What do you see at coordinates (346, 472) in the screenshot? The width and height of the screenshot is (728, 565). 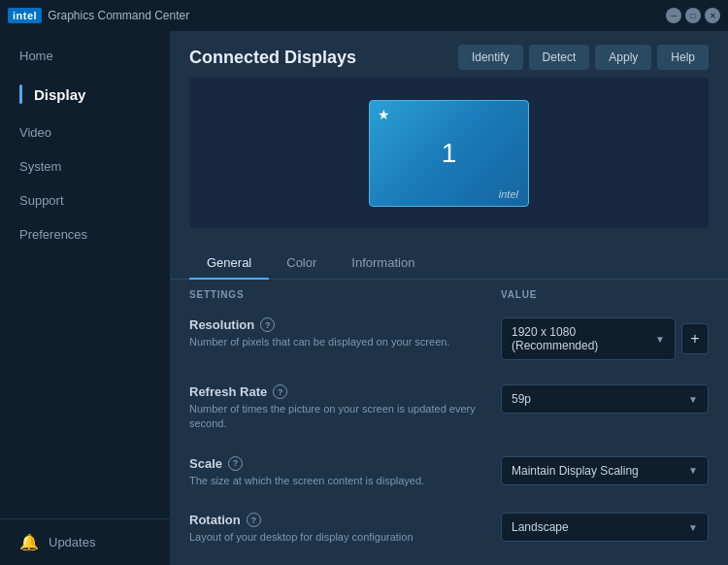 I see `setting-info-scale: Scale ? The size at which the screen con…` at bounding box center [346, 472].